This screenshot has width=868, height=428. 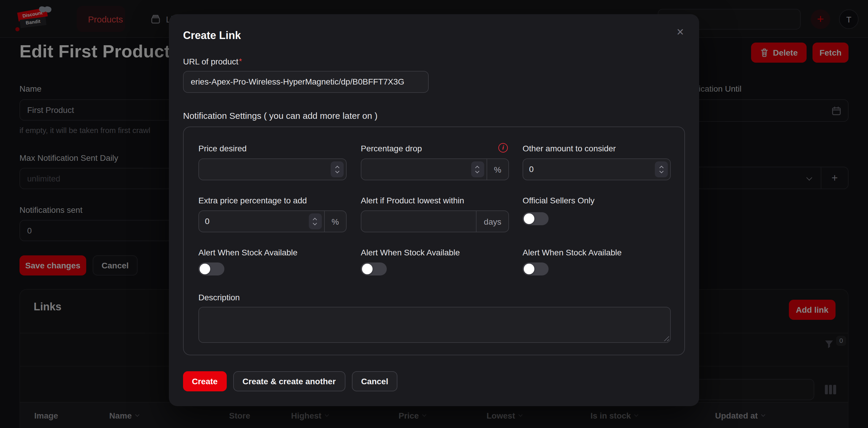 I want to click on modal-cancel-label: Cancel, so click(x=375, y=381).